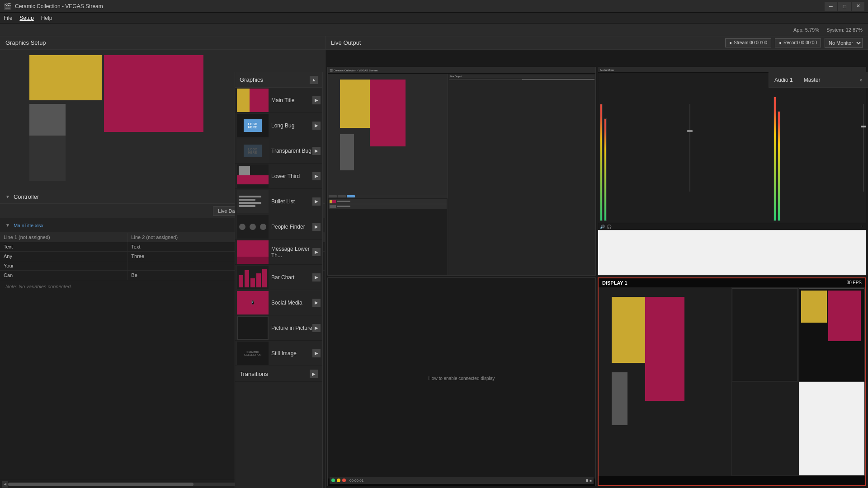 This screenshot has height=488, width=868. What do you see at coordinates (420, 6) in the screenshot?
I see `app-title: Ceramic Collection - VEGAS Stream` at bounding box center [420, 6].